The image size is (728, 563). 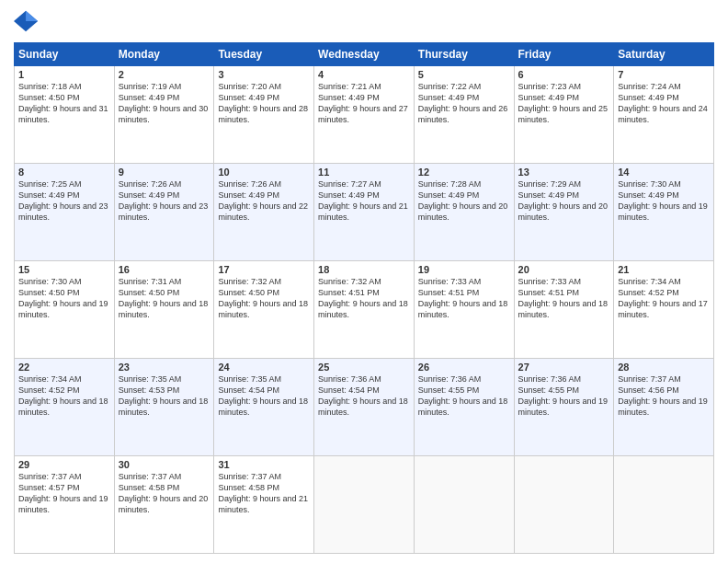 What do you see at coordinates (64, 493) in the screenshot?
I see `cell-content: Sunrise: 7:37 AM Sunset: 4:57 PM Dayligh…` at bounding box center [64, 493].